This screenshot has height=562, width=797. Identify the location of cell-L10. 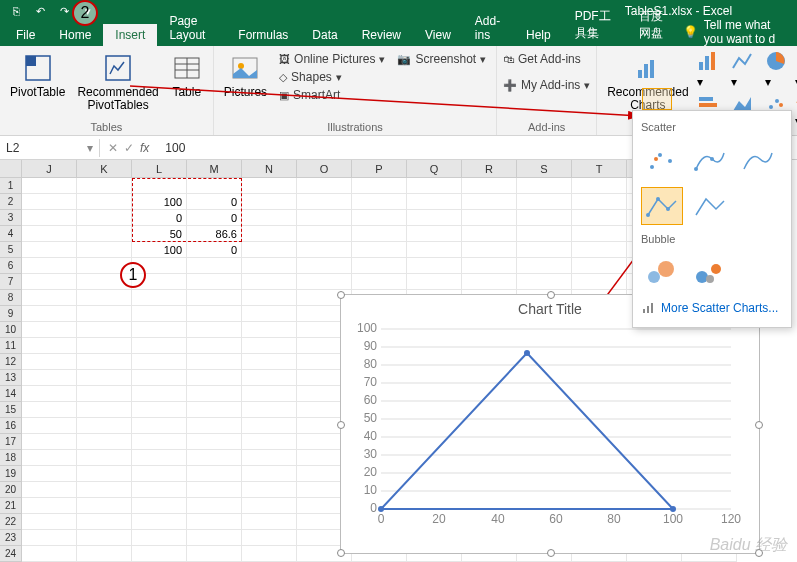
(160, 330).